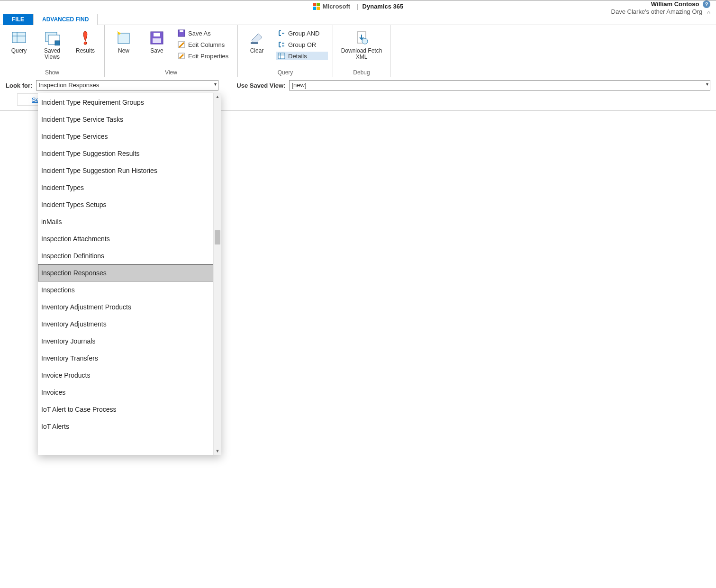 The image size is (716, 588). What do you see at coordinates (199, 33) in the screenshot?
I see `save-as-label: Save As` at bounding box center [199, 33].